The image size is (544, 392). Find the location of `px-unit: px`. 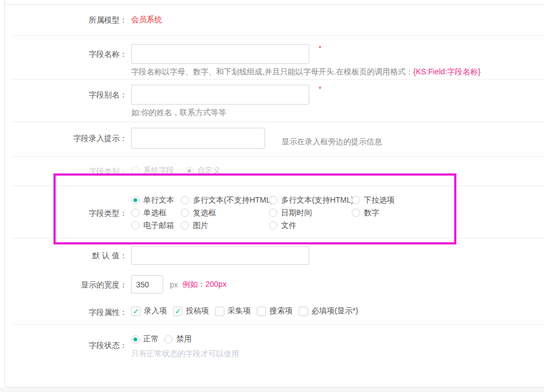

px-unit: px is located at coordinates (174, 285).